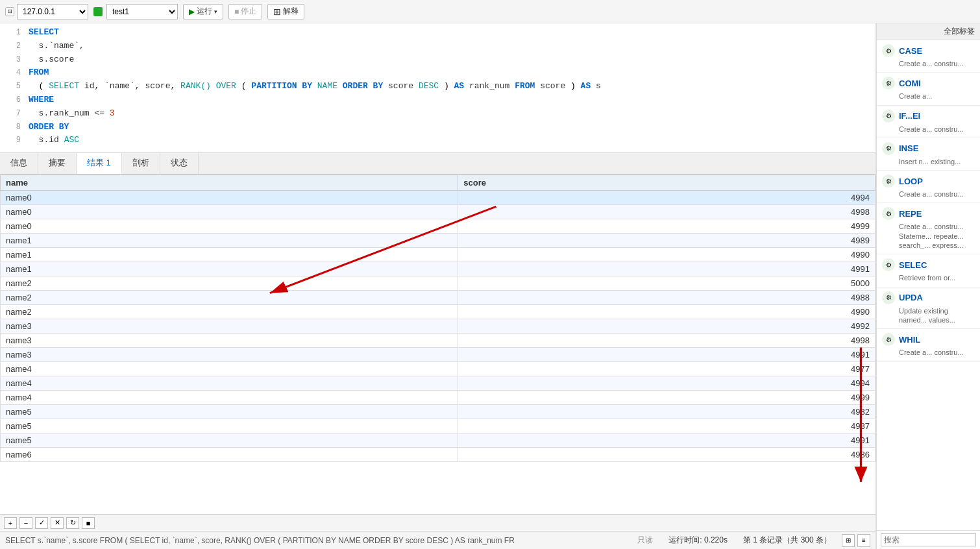 This screenshot has height=549, width=980. Describe the element at coordinates (910, 214) in the screenshot. I see `snippet-name: REPE` at that location.